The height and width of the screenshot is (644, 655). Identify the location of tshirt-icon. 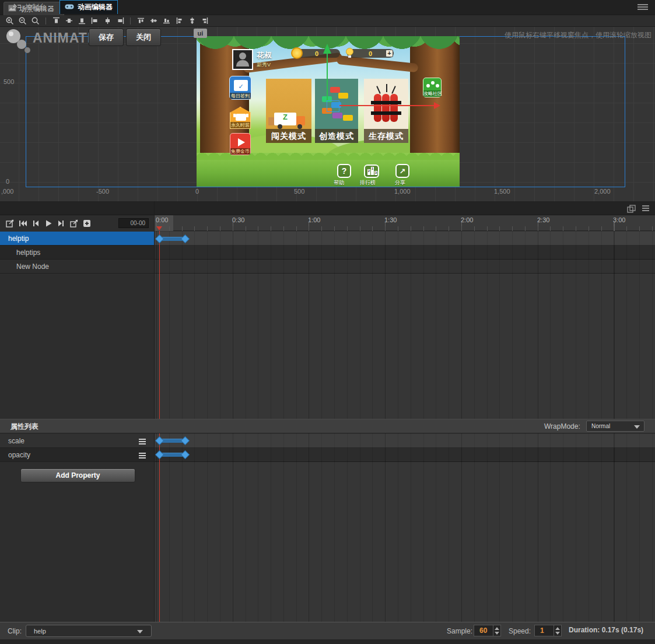
(241, 117).